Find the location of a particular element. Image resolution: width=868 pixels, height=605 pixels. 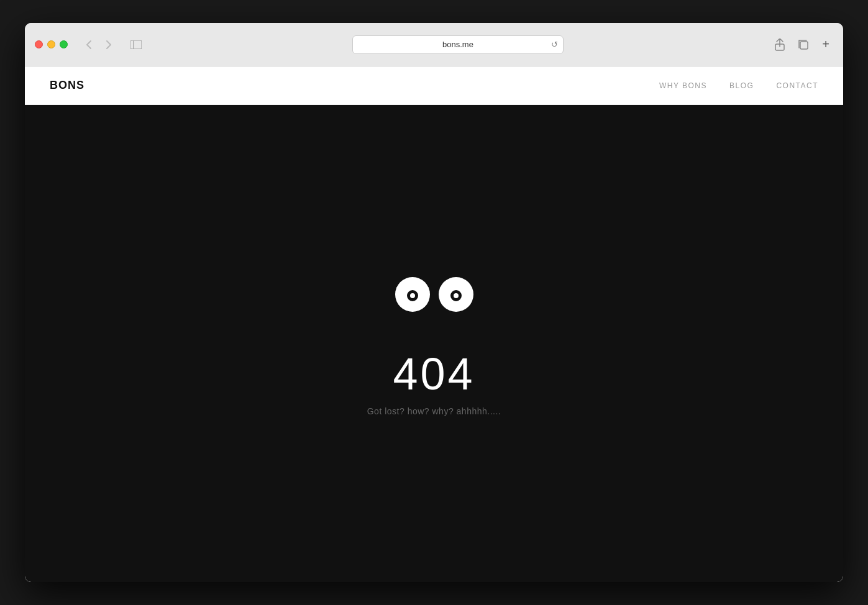

reload-button: ↺ is located at coordinates (554, 45).